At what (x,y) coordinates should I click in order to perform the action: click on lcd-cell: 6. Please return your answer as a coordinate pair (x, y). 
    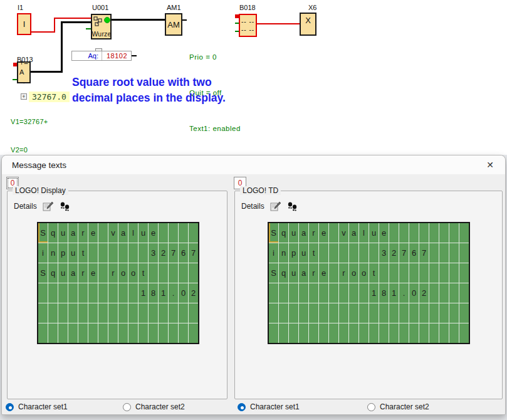
    Looking at the image, I should click on (183, 253).